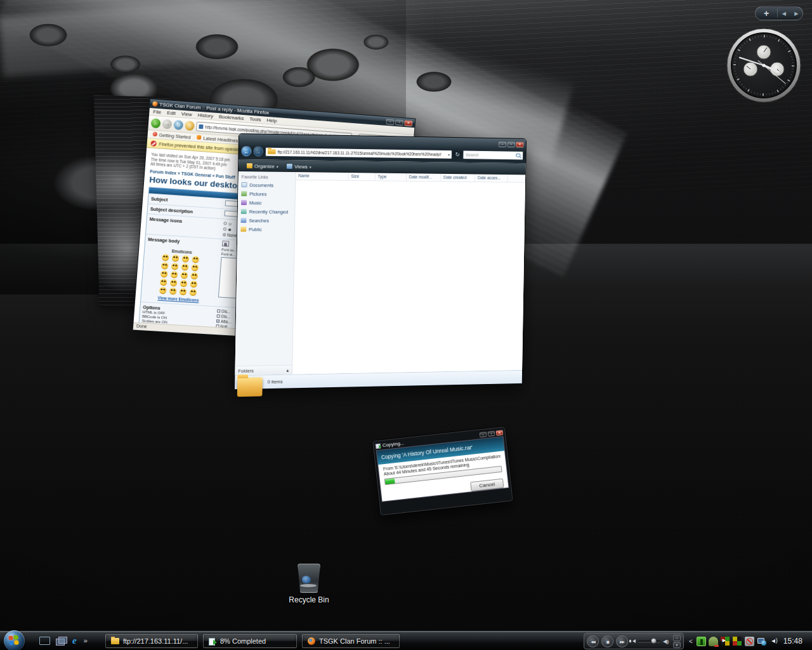  What do you see at coordinates (218, 321) in the screenshot?
I see `checkbox-checked` at bounding box center [218, 321].